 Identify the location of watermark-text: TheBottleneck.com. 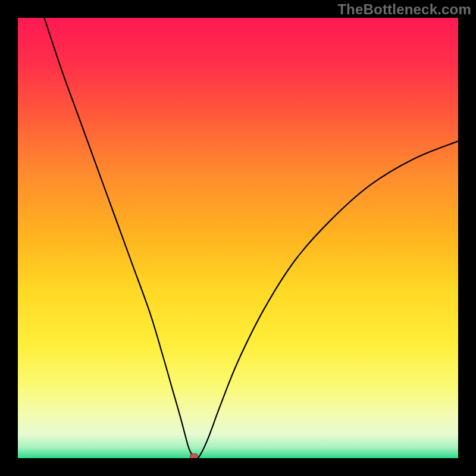
(405, 10).